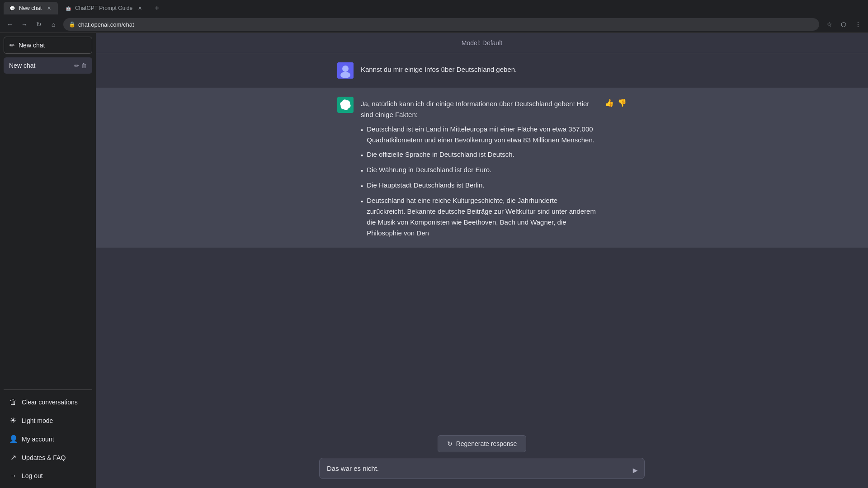 The image size is (868, 488). What do you see at coordinates (48, 439) in the screenshot?
I see `sidebar-item-account: 👤 My account` at bounding box center [48, 439].